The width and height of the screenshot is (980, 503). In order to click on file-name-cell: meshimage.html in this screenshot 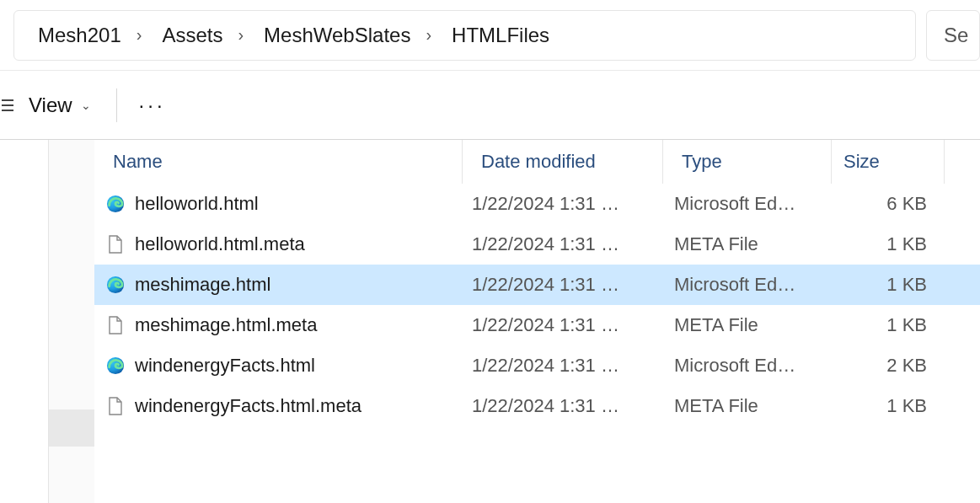, I will do `click(278, 285)`.